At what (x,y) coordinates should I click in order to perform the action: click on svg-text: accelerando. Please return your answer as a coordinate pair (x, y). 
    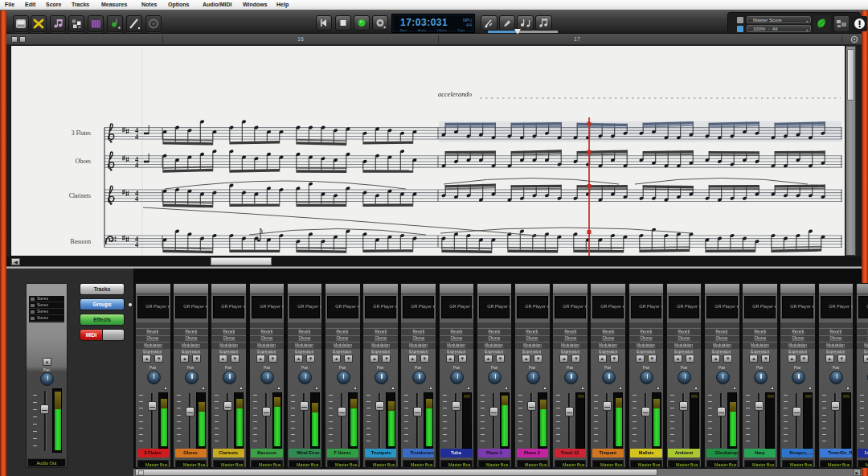
    Looking at the image, I should click on (455, 94).